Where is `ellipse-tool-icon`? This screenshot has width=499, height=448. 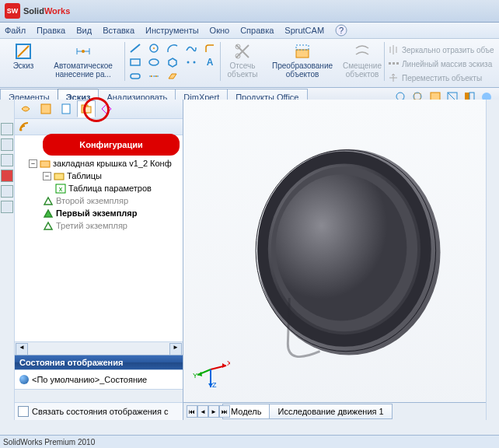
ellipse-tool-icon is located at coordinates (154, 62).